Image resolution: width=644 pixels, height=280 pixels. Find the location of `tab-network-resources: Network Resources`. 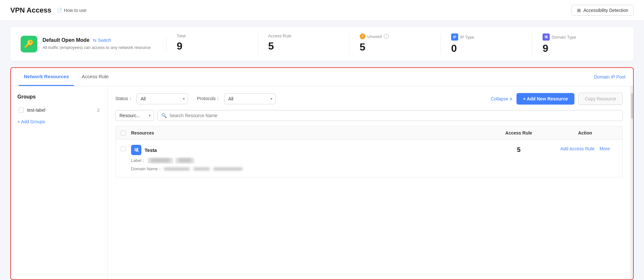

tab-network-resources: Network Resources is located at coordinates (46, 77).